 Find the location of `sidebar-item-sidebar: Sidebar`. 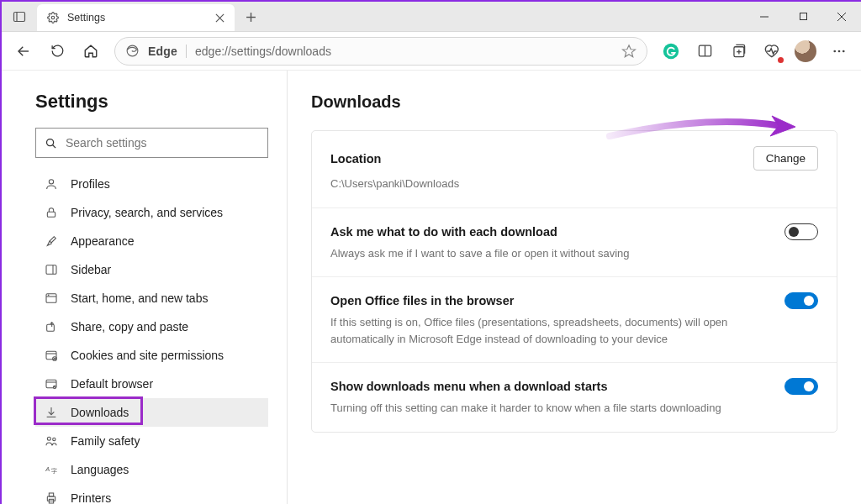

sidebar-item-sidebar: Sidebar is located at coordinates (151, 270).